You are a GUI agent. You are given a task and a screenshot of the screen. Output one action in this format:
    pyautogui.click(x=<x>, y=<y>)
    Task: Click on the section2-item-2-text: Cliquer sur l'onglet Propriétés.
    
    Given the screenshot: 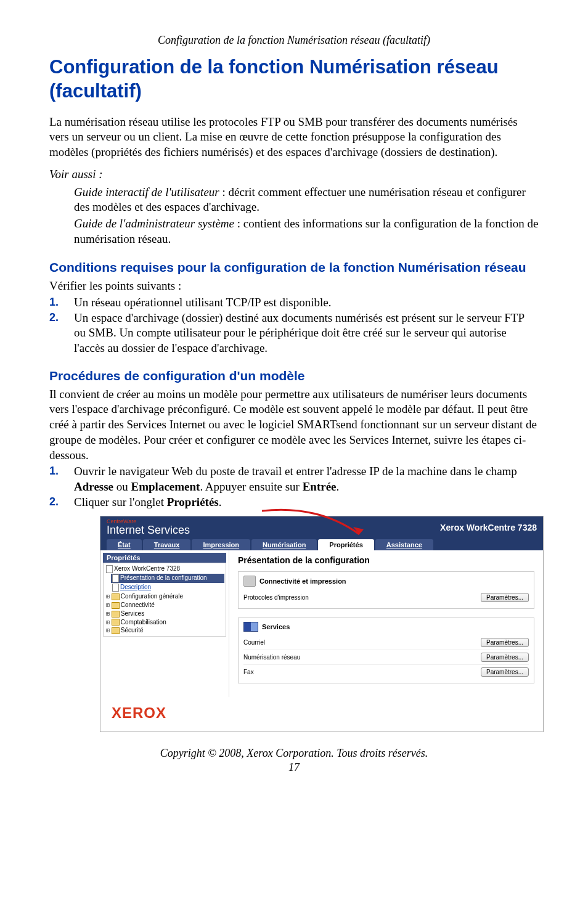 What is the action you would take?
    pyautogui.click(x=148, y=502)
    